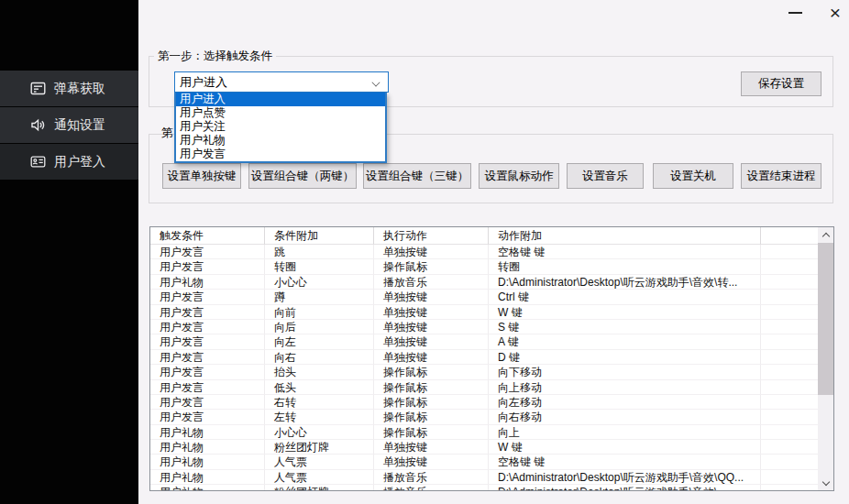 This screenshot has height=504, width=849. What do you see at coordinates (625, 282) in the screenshot?
I see `table-cell-extra: D:\Administrator\Desktop\听云游戏助手\音效\转...` at bounding box center [625, 282].